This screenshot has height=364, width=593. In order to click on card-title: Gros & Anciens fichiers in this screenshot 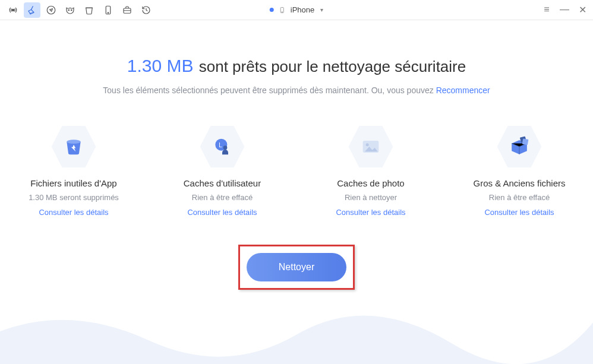, I will do `click(519, 183)`.